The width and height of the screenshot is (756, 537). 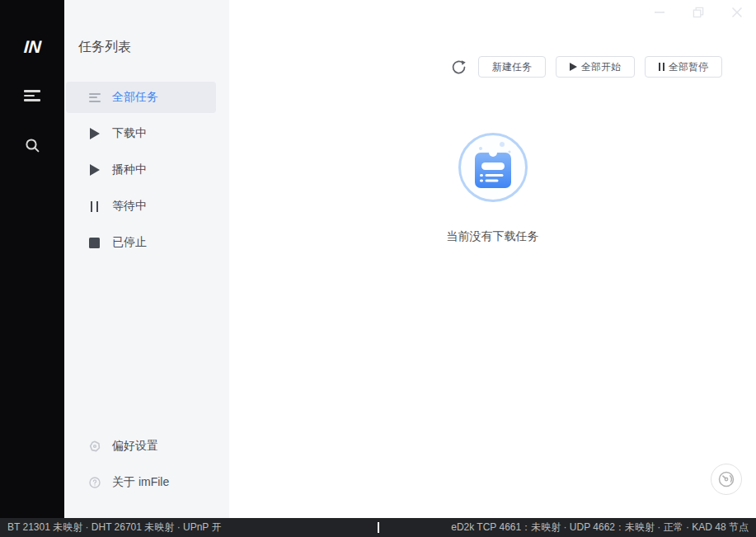 I want to click on list-icon, so click(x=94, y=97).